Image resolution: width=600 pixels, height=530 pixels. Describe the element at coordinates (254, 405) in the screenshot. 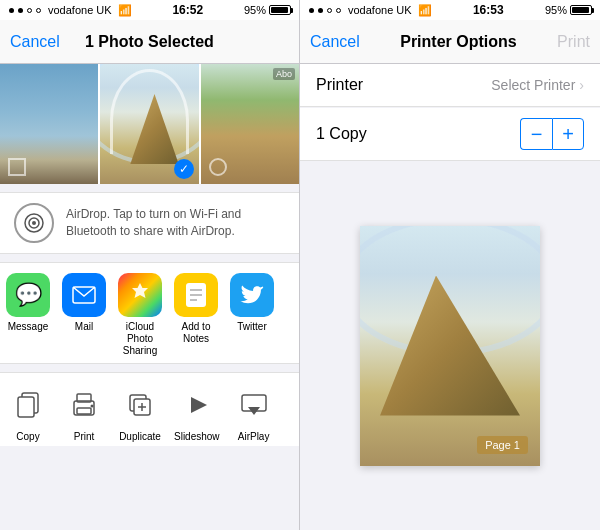

I see `airplay-icon` at that location.